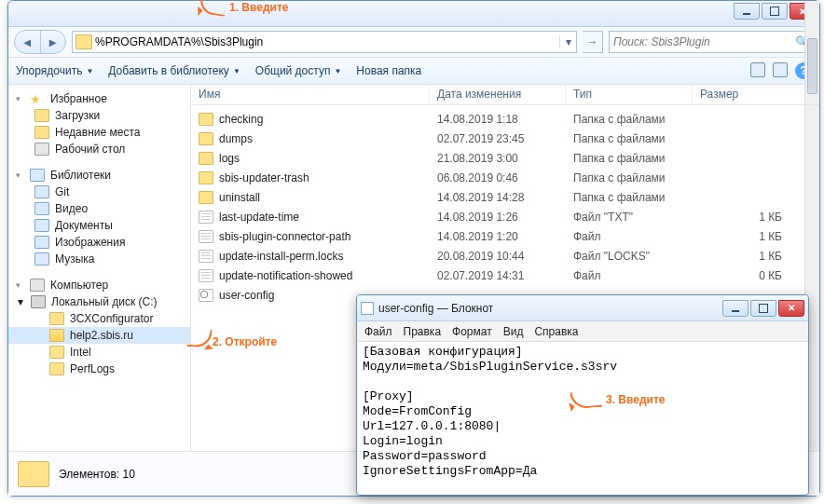 This screenshot has width=824, height=504. Describe the element at coordinates (324, 42) in the screenshot. I see `address-bar: ▾` at that location.